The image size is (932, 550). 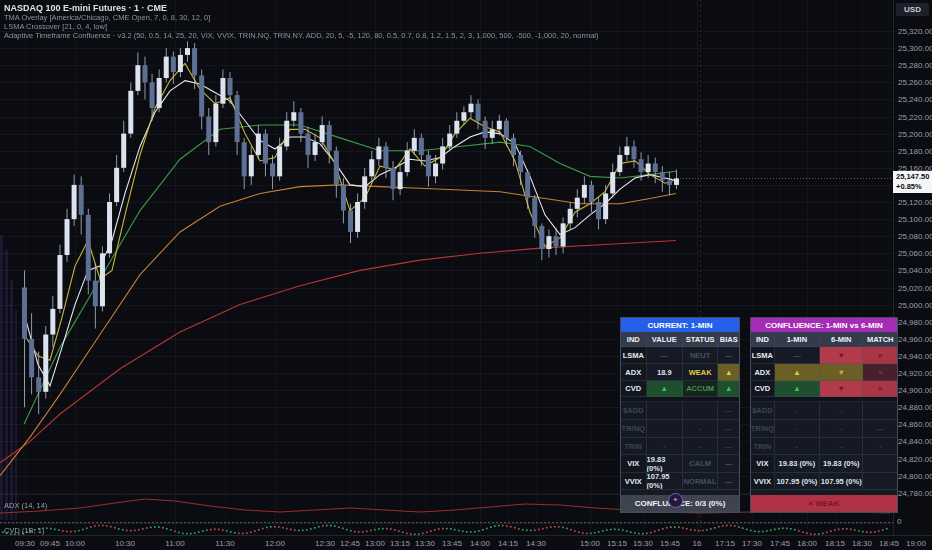 What do you see at coordinates (835, 544) in the screenshot?
I see `time-tick: 18:15` at bounding box center [835, 544].